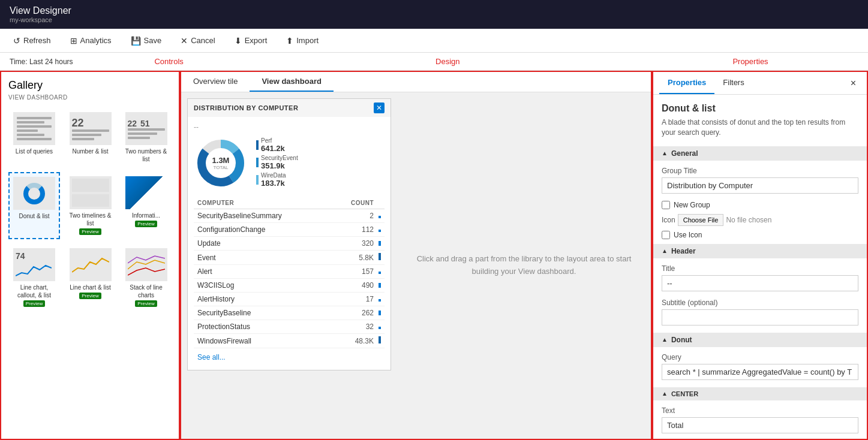 The height and width of the screenshot is (440, 868). What do you see at coordinates (136, 41) in the screenshot?
I see `save-icon: 💾` at bounding box center [136, 41].